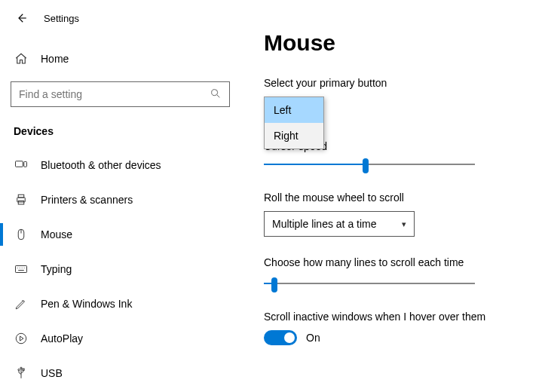 The width and height of the screenshot is (545, 392). I want to click on scroll-wheel-dropdown: Multiple lines at a time ▾, so click(339, 224).